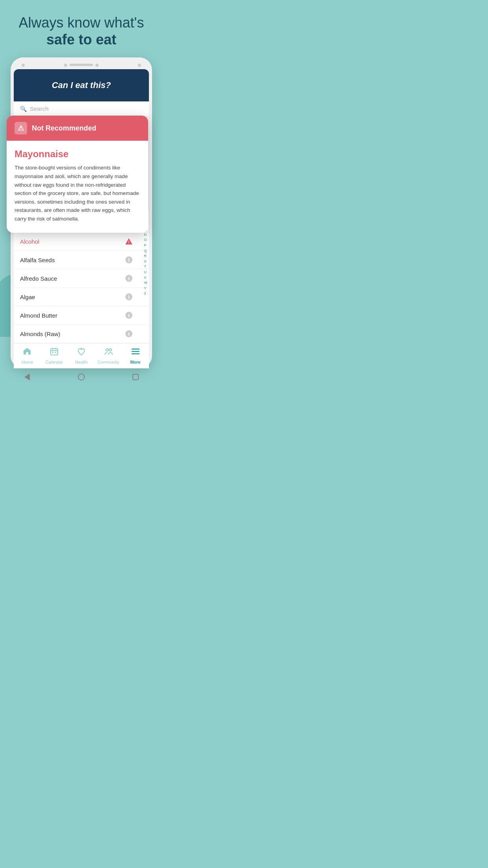  I want to click on table-row: Almond Butter i, so click(81, 315).